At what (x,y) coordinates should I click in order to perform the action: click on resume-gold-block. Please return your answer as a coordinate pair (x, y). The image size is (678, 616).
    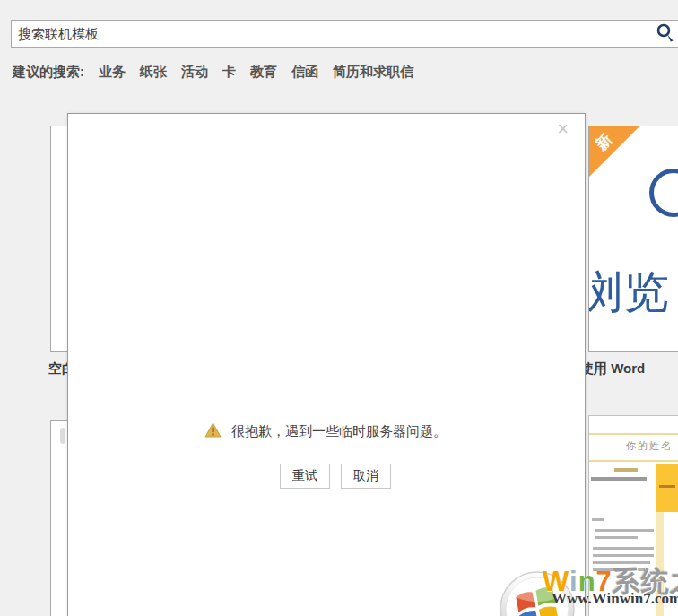
    Looking at the image, I should click on (667, 488).